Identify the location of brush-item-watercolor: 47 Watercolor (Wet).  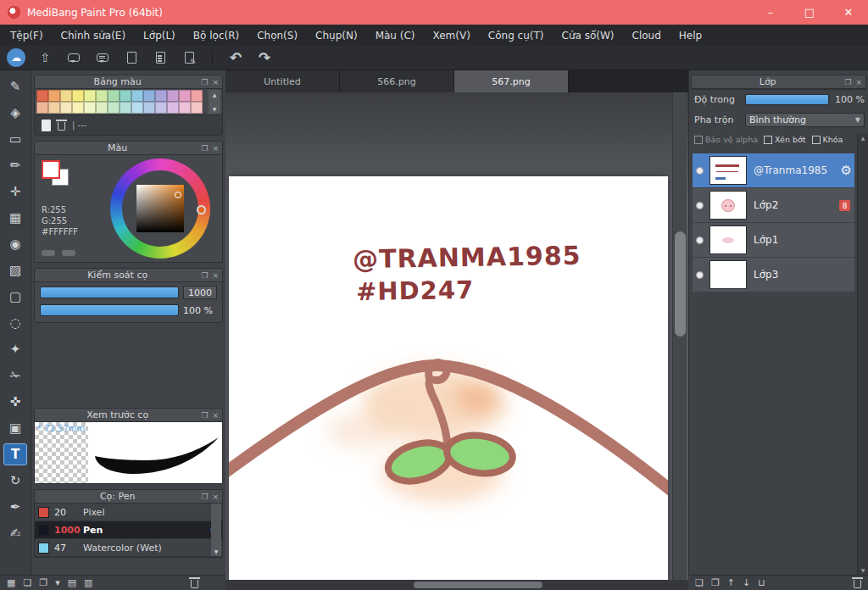
(129, 548).